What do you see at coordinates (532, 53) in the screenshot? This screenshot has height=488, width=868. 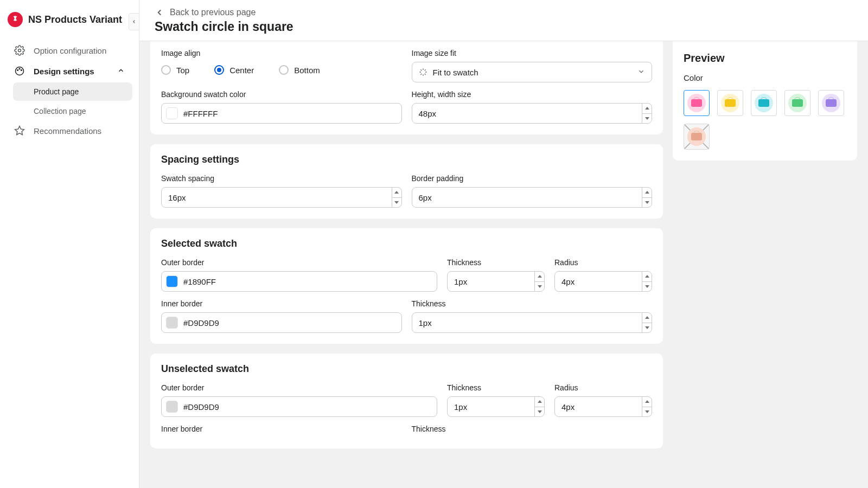 I see `image-fit-label: Image size fit` at bounding box center [532, 53].